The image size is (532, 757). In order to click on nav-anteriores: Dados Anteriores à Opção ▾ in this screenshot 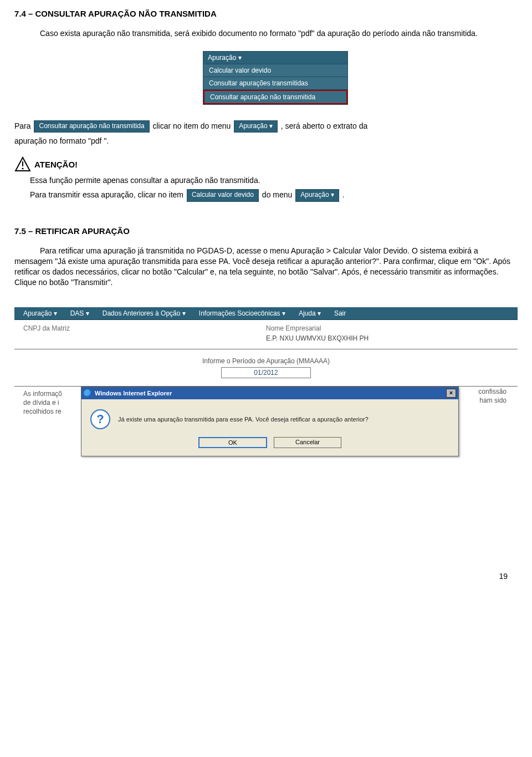, I will do `click(144, 313)`.